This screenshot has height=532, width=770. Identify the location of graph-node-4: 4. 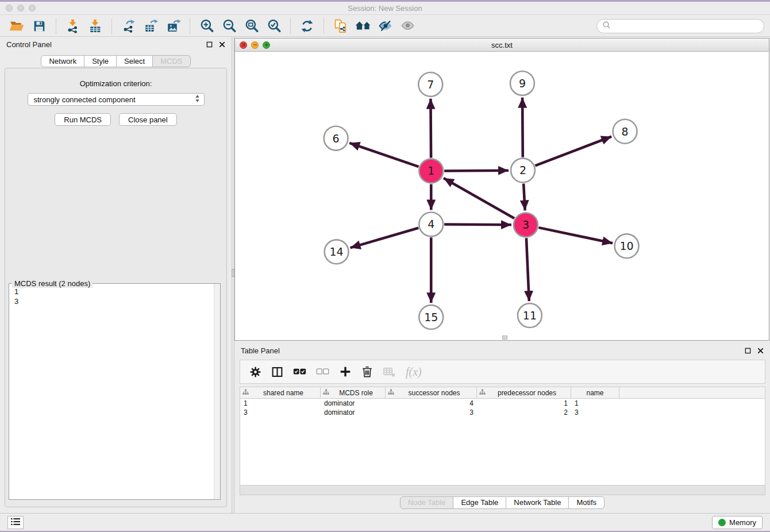
(431, 224).